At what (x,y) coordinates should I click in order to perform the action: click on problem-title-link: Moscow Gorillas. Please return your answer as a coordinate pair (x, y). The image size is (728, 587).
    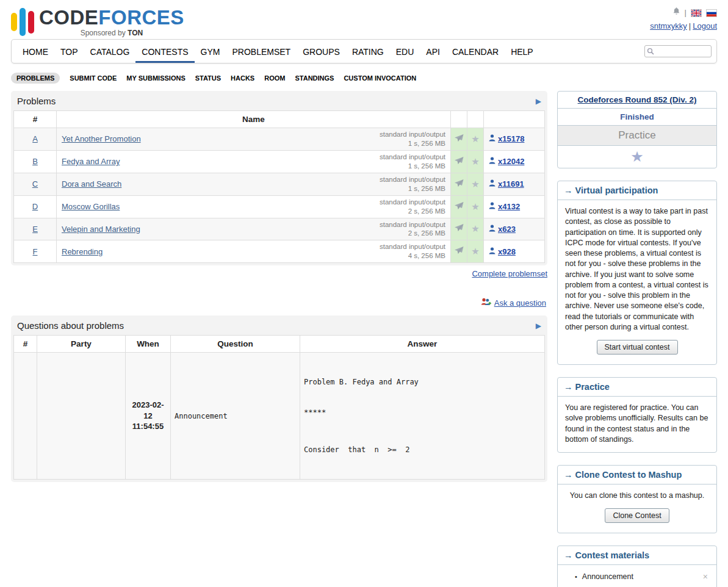
    Looking at the image, I should click on (90, 206).